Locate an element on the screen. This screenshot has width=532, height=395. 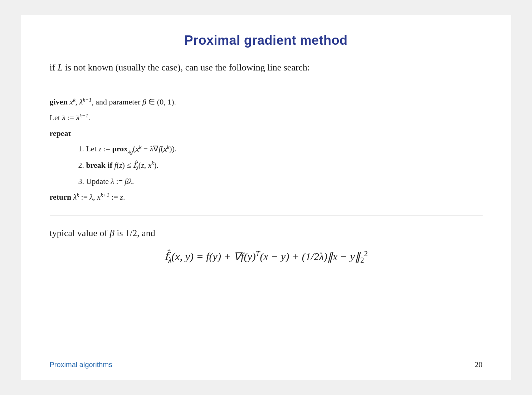
typical-paragraph: typical value of β is 1/2, and is located at coordinates (266, 233).